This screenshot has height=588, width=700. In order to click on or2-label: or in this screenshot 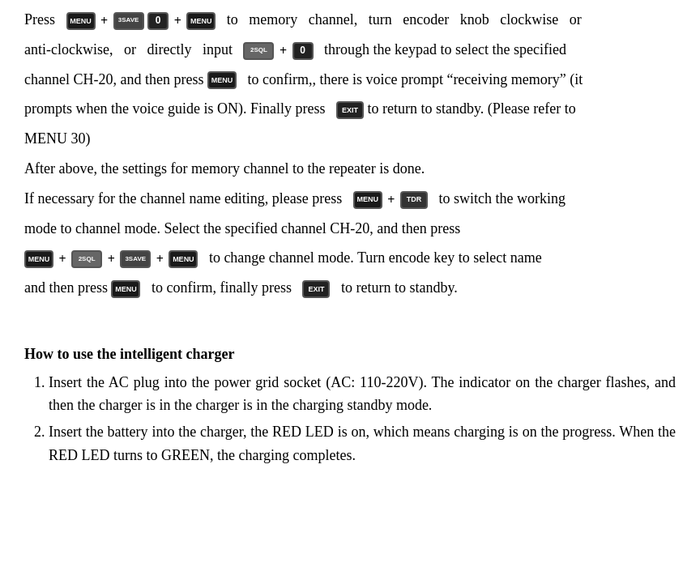, I will do `click(130, 49)`.